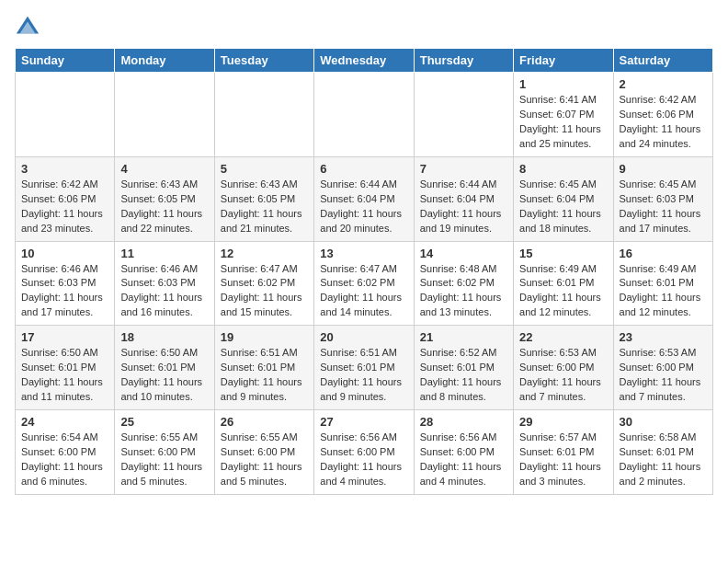 This screenshot has width=728, height=563. I want to click on day-number: 23, so click(664, 337).